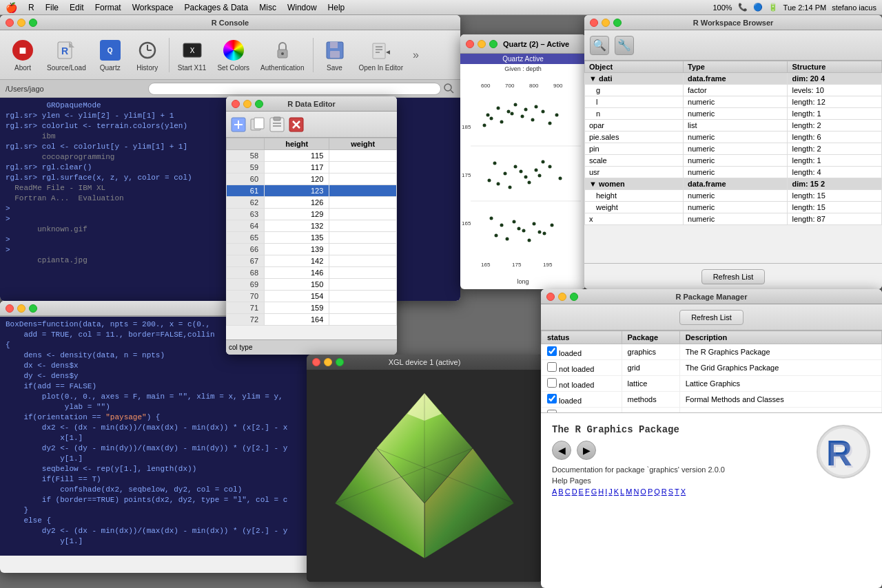 The image size is (882, 588). I want to click on pkg-link-m: M, so click(628, 492).